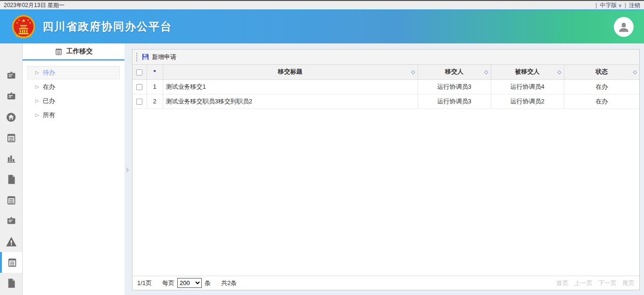 This screenshot has width=644, height=295. Describe the element at coordinates (454, 72) in the screenshot. I see `header-from-cell: 移交人◇` at that location.